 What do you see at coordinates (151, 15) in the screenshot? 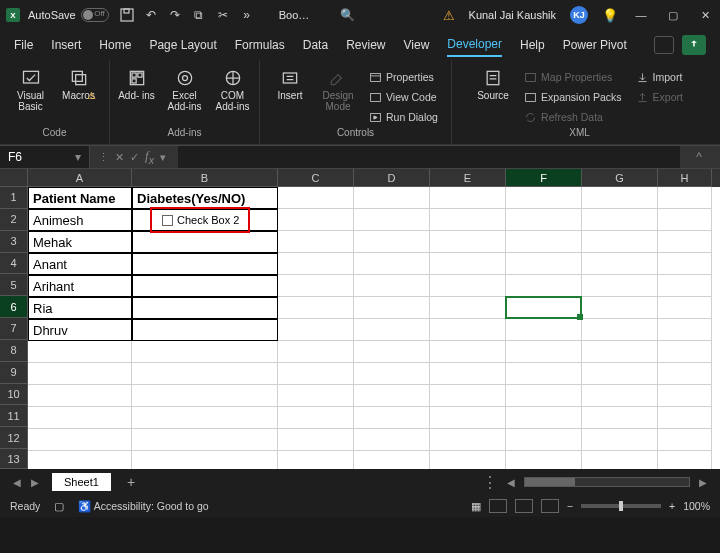
I see `undo-icon: ↶` at bounding box center [151, 15].